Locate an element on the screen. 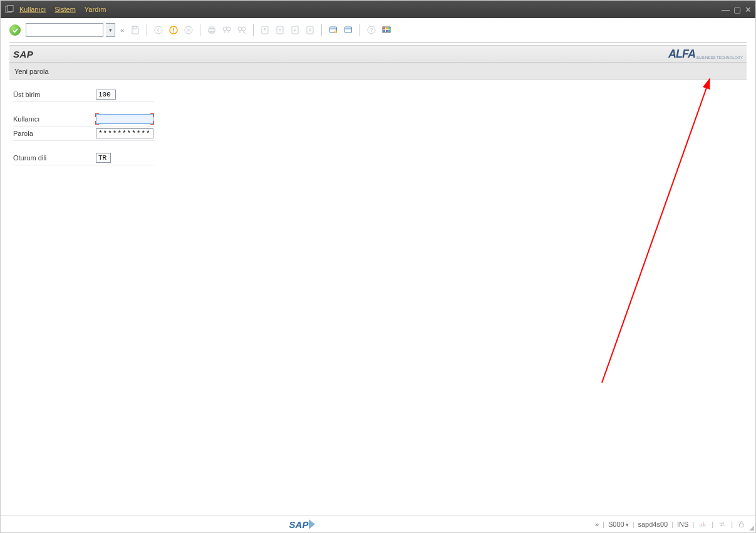 This screenshot has height=533, width=756. cancel-icon is located at coordinates (189, 30).